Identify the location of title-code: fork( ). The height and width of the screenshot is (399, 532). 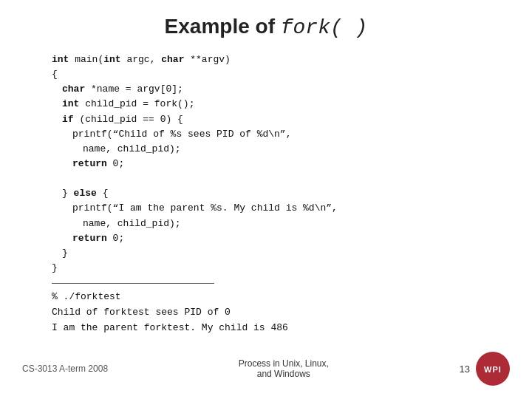
(324, 28).